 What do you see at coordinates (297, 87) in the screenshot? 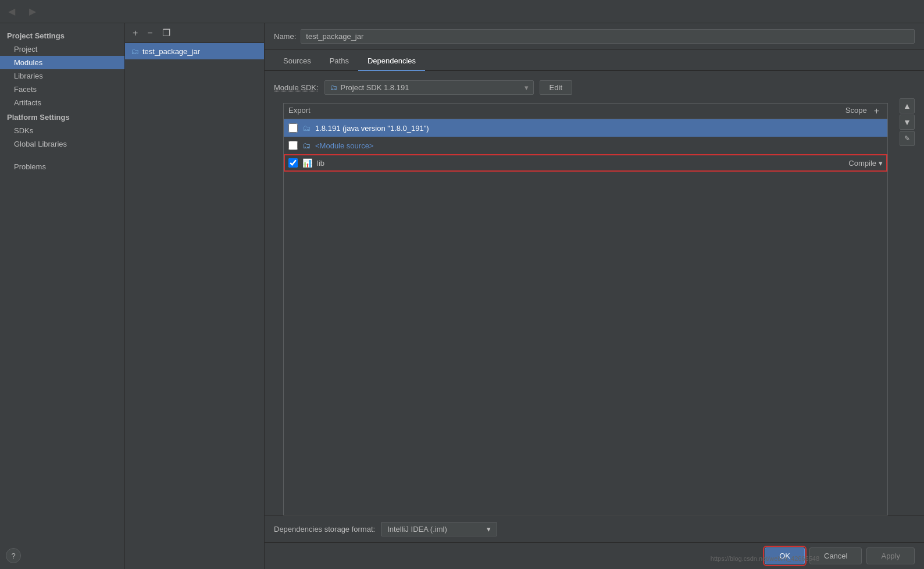
I see `sdk-label: Module SDK:` at bounding box center [297, 87].